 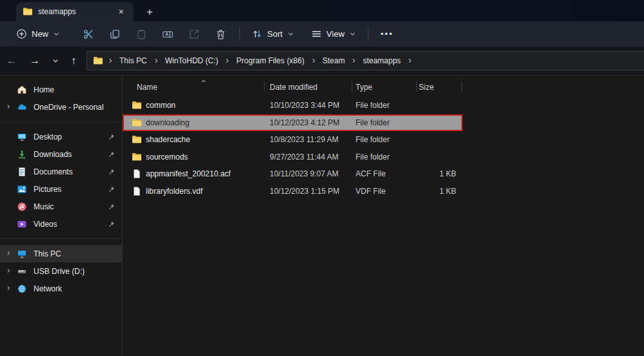 I want to click on sort-ascending-icon, so click(x=204, y=81).